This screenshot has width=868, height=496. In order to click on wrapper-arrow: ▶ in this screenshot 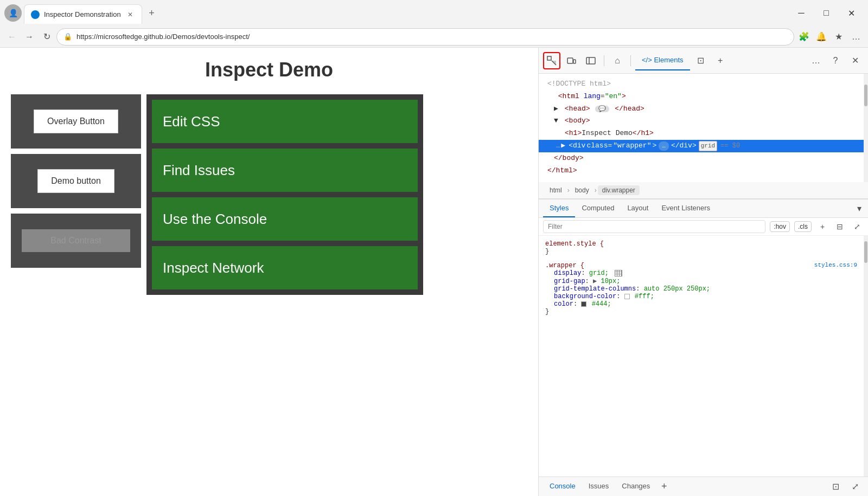, I will do `click(564, 146)`.